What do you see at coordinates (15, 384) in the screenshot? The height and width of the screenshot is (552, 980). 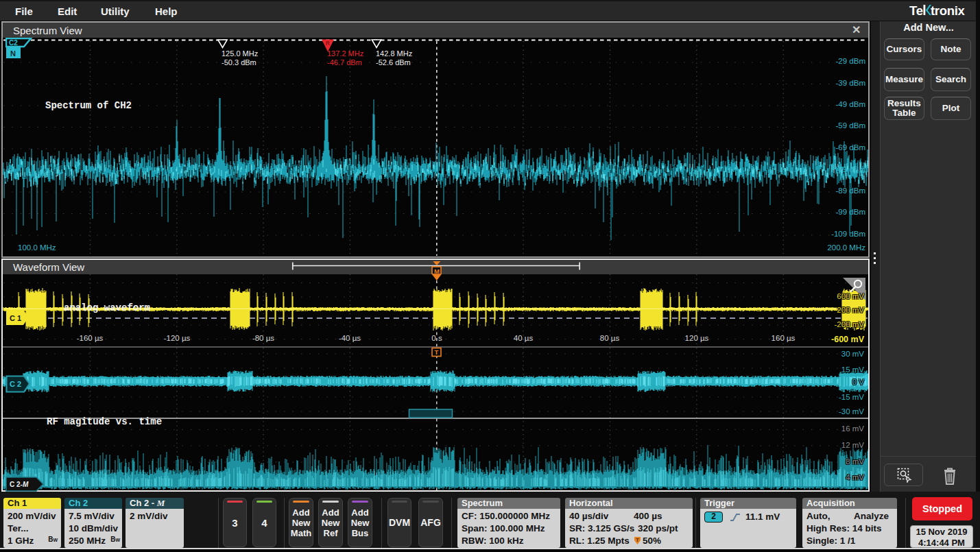 I see `svg-text: C 2` at bounding box center [15, 384].